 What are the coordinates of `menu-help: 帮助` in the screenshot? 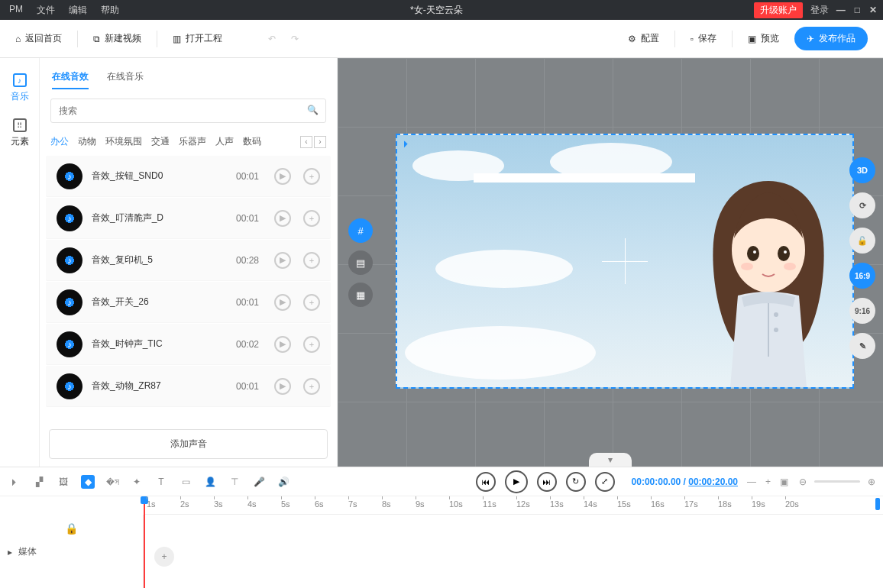 It's located at (110, 11).